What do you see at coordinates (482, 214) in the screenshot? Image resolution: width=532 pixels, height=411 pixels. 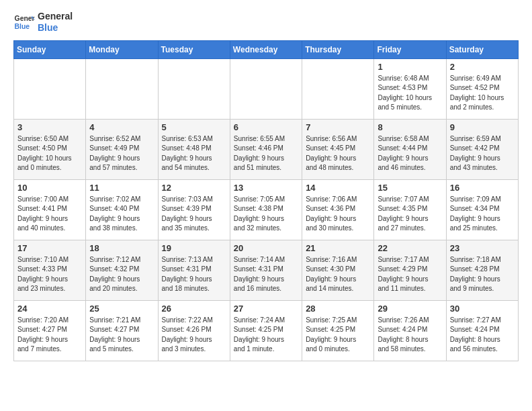 I see `day-info: Sunrise: 7:09 AMSunset: 4:34 PMDaylight:…` at bounding box center [482, 214].